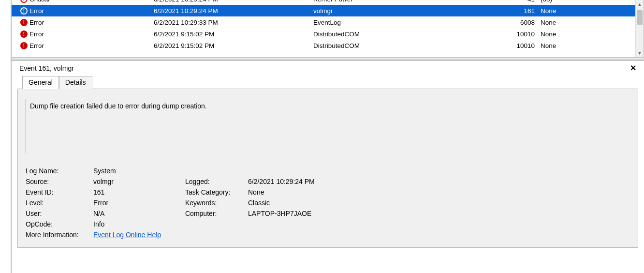  What do you see at coordinates (405, 22) in the screenshot?
I see `cell-source: EventLog` at bounding box center [405, 22].